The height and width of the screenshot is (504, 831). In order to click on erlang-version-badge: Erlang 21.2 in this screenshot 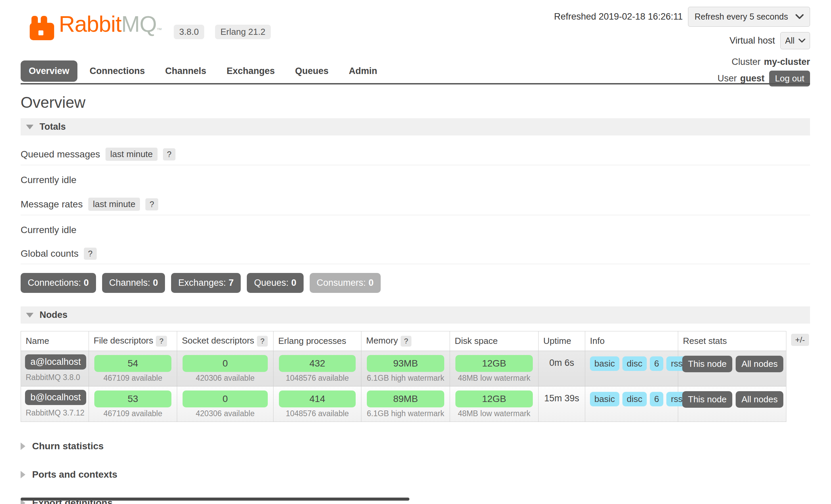, I will do `click(243, 32)`.